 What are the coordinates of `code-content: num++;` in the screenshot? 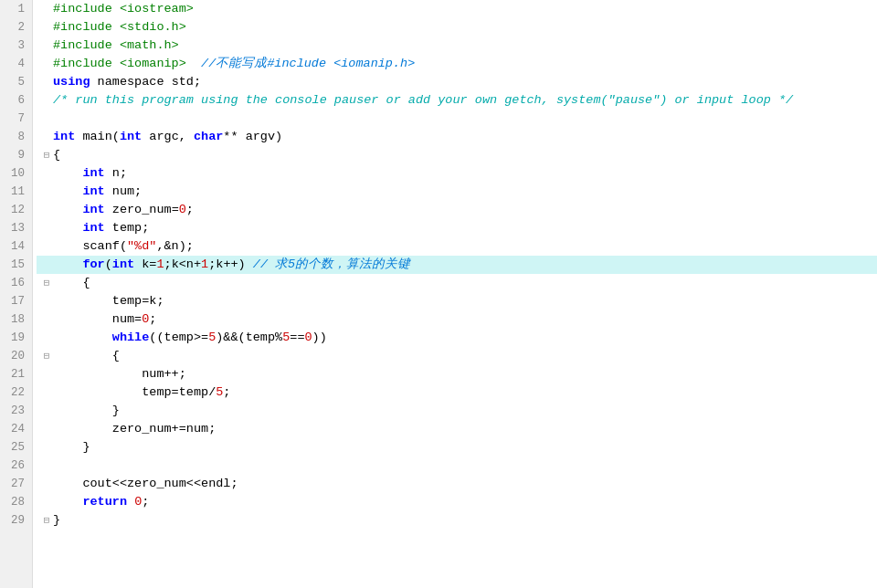 It's located at (120, 374).